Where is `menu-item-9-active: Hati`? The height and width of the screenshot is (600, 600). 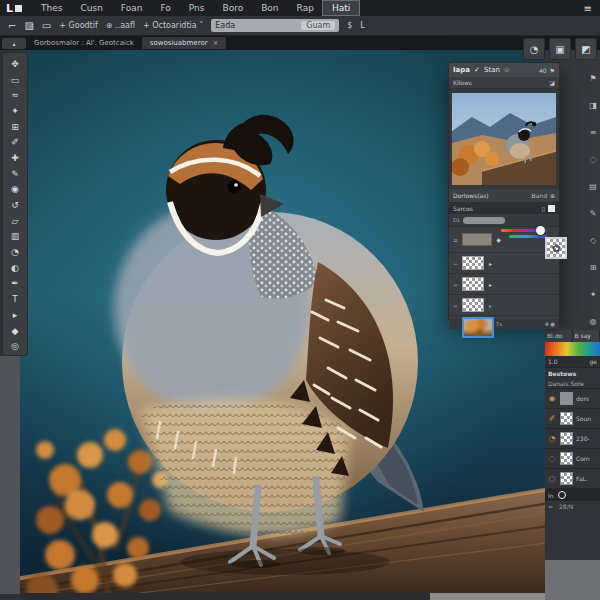 menu-item-9-active: Hati is located at coordinates (341, 8).